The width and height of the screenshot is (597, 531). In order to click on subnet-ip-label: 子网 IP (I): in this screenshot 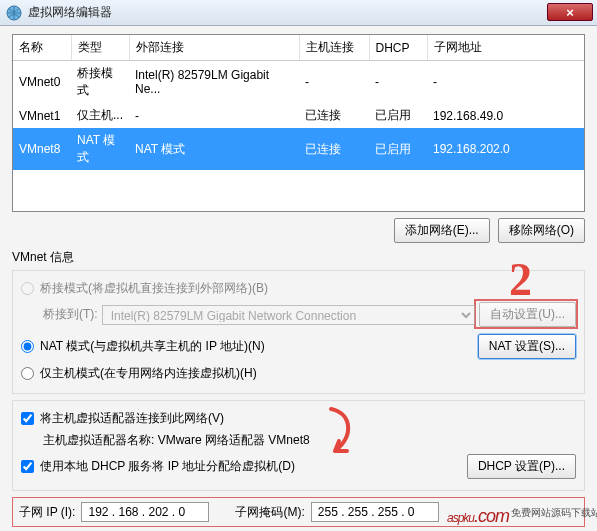, I will do `click(47, 512)`.